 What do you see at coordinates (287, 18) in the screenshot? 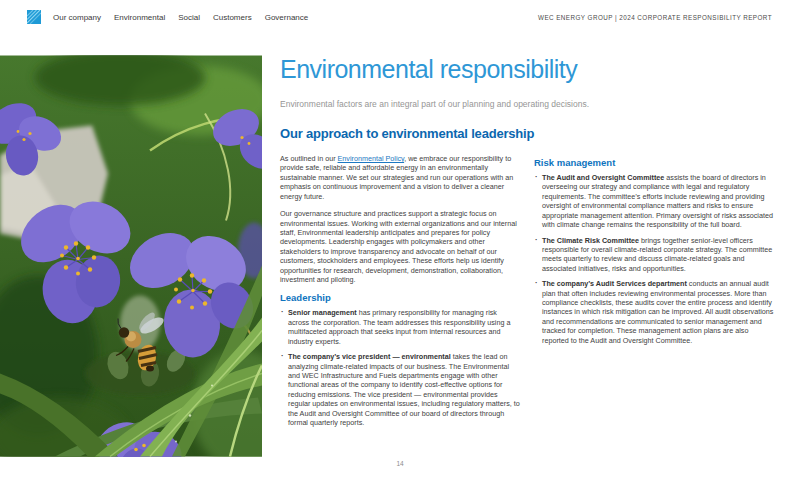
I see `nav-governance: Governance` at bounding box center [287, 18].